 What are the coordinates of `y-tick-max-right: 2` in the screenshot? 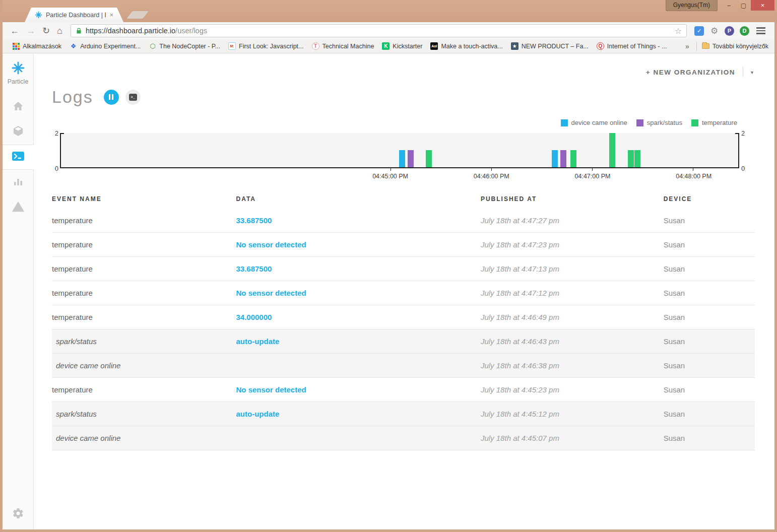 It's located at (743, 133).